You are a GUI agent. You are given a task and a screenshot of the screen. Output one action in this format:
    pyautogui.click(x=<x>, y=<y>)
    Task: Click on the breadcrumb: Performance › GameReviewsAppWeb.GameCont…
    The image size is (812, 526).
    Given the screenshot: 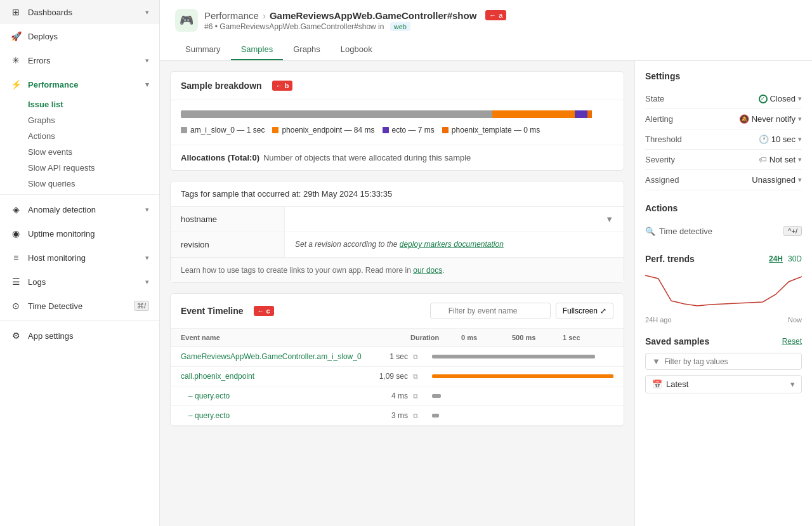 What is the action you would take?
    pyautogui.click(x=355, y=15)
    